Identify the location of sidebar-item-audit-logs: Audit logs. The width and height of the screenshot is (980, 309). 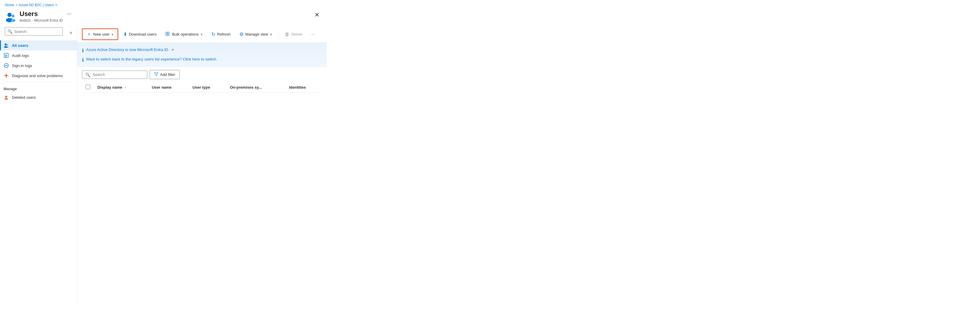
(38, 55).